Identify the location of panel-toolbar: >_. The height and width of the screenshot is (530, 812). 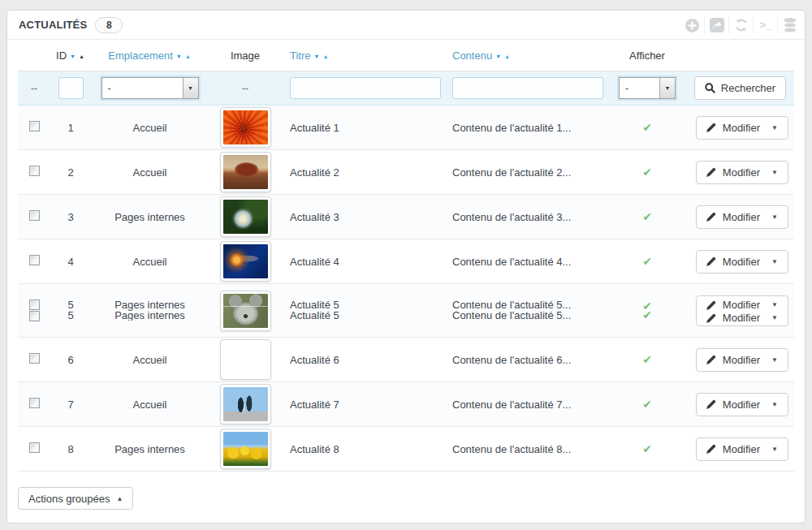
(741, 25).